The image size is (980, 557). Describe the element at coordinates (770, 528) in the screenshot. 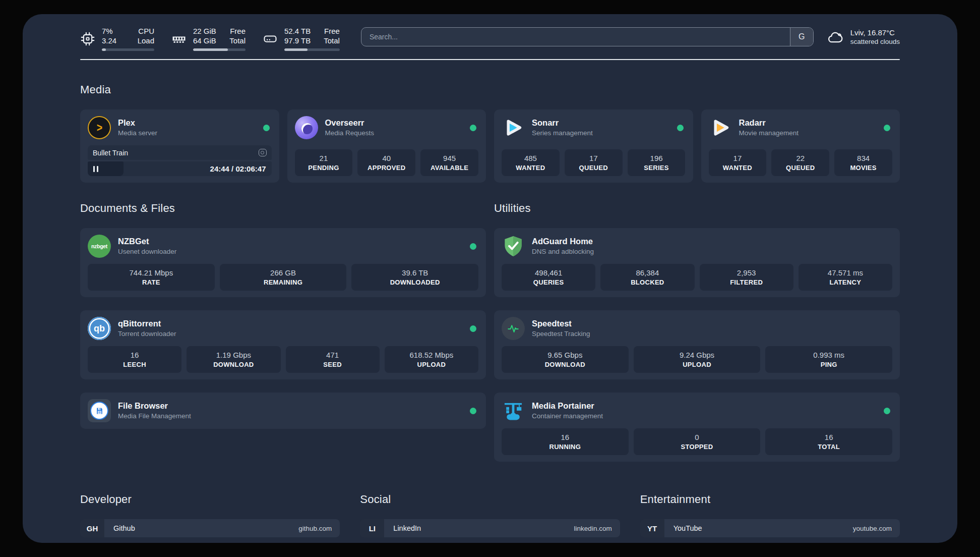

I see `link-youtube: YT YouTubeyoutube.com` at that location.